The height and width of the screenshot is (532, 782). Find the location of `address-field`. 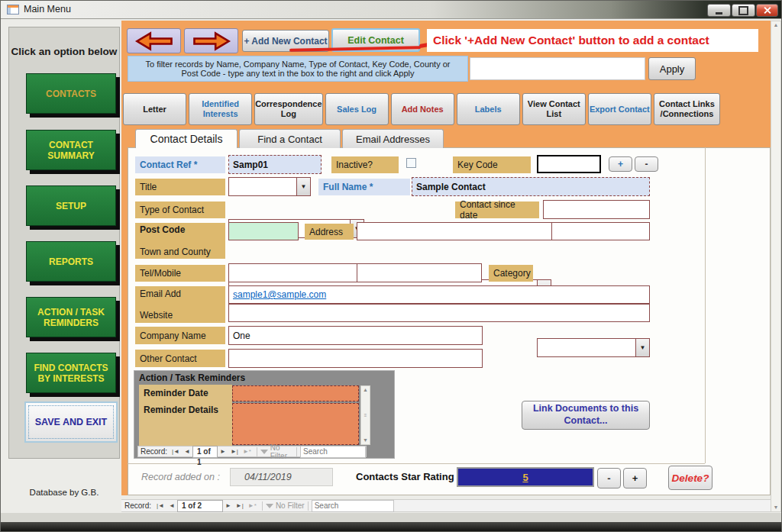

address-field is located at coordinates (503, 231).